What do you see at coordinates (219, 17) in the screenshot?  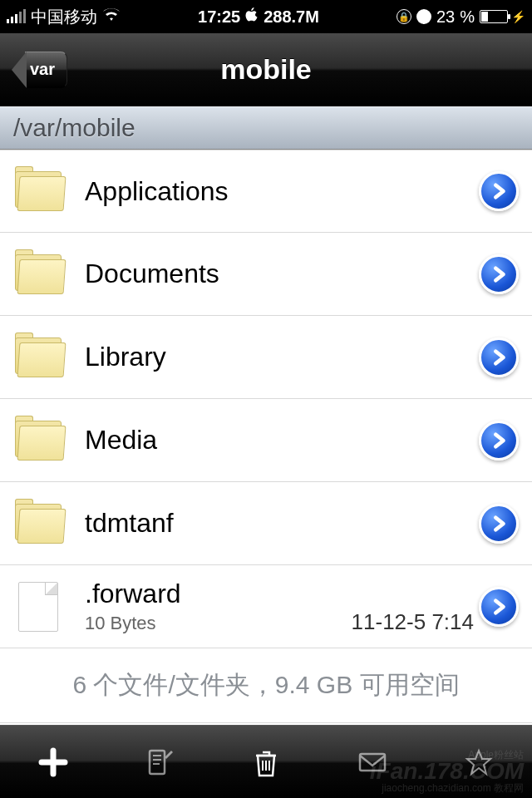 I see `clock-time: 17:25` at bounding box center [219, 17].